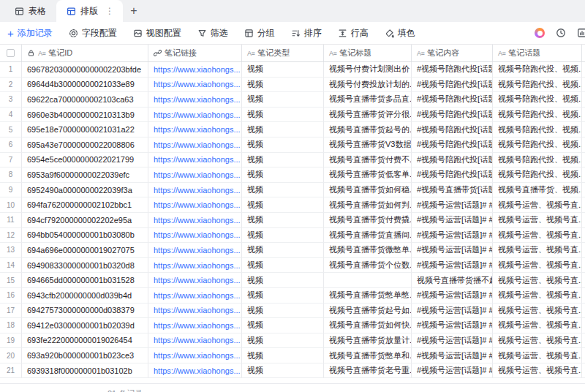 This screenshot has height=392, width=585. What do you see at coordinates (368, 116) in the screenshot?
I see `cell-note-title: 视频号直播带货评分很...` at bounding box center [368, 116].